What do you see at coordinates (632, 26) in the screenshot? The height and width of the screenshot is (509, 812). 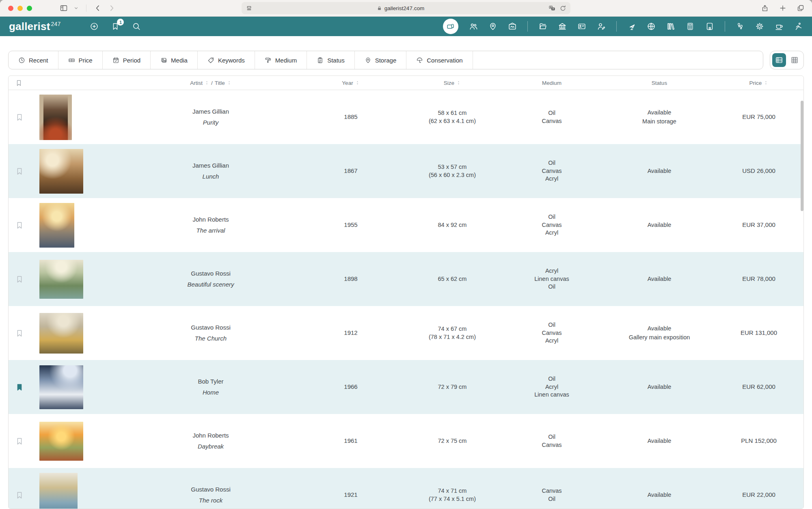 I see `promotion-icon` at bounding box center [632, 26].